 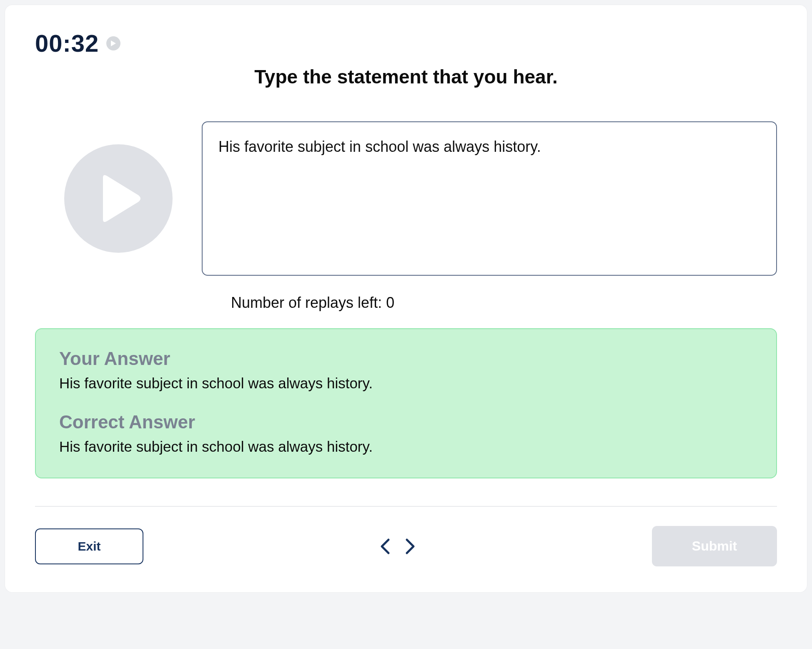 What do you see at coordinates (714, 546) in the screenshot?
I see `submit-button: Submit` at bounding box center [714, 546].